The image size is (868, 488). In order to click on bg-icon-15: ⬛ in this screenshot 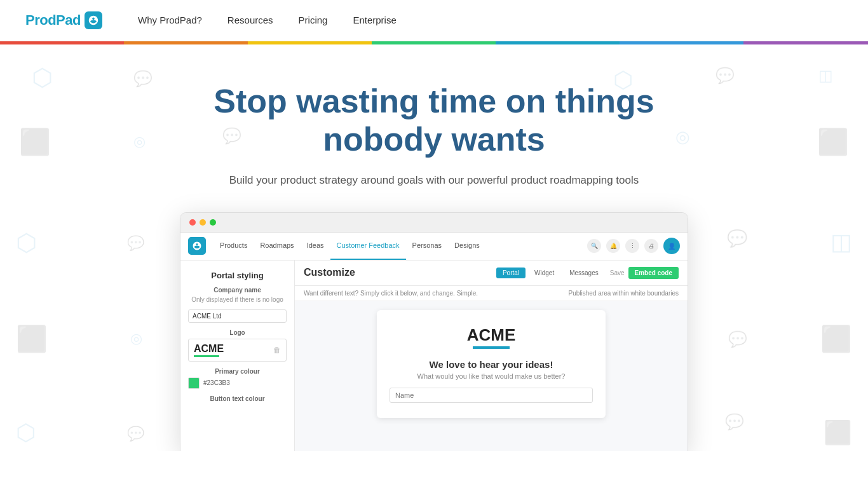, I will do `click(32, 339)`.